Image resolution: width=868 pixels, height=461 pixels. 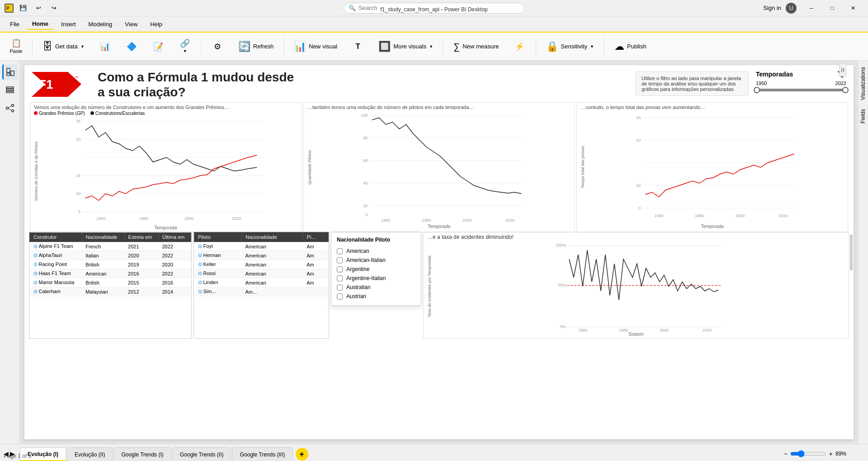 What do you see at coordinates (757, 90) in the screenshot?
I see `slider-thumb-left` at bounding box center [757, 90].